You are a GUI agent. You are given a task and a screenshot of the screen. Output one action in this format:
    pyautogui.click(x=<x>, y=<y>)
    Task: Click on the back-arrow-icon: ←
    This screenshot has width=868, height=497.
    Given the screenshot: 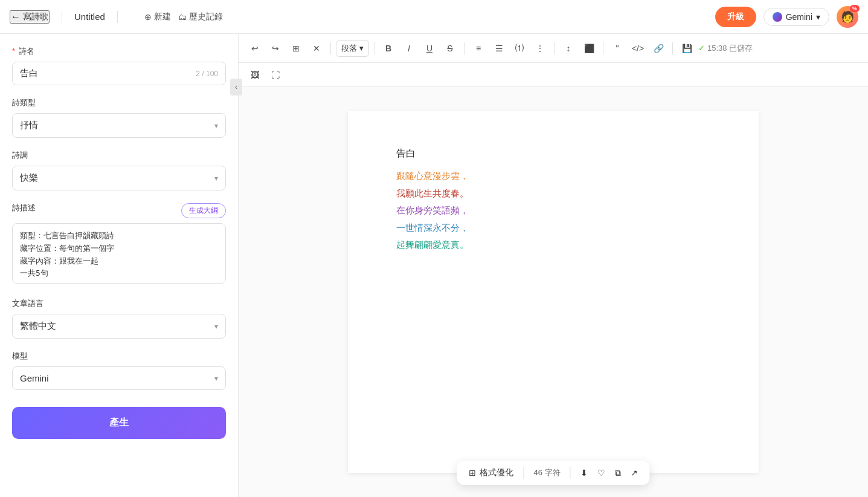 What is the action you would take?
    pyautogui.click(x=16, y=17)
    